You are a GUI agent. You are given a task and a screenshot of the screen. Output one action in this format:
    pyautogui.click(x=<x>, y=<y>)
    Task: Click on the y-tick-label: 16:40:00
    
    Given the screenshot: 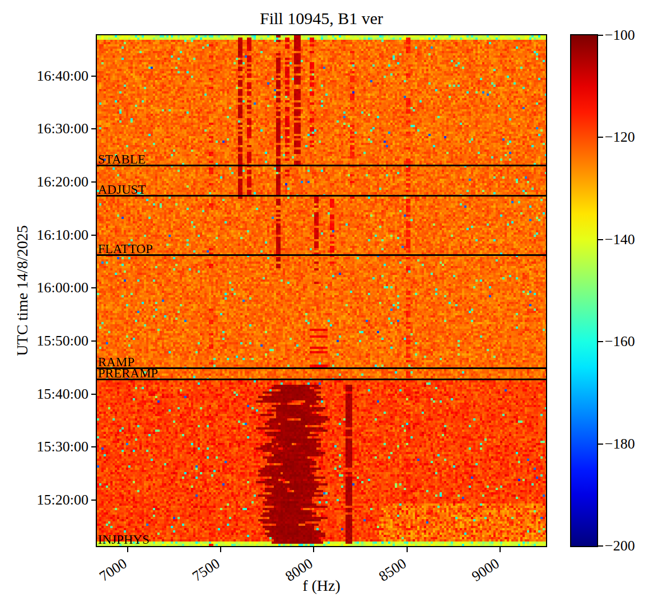 What is the action you would take?
    pyautogui.click(x=49, y=76)
    